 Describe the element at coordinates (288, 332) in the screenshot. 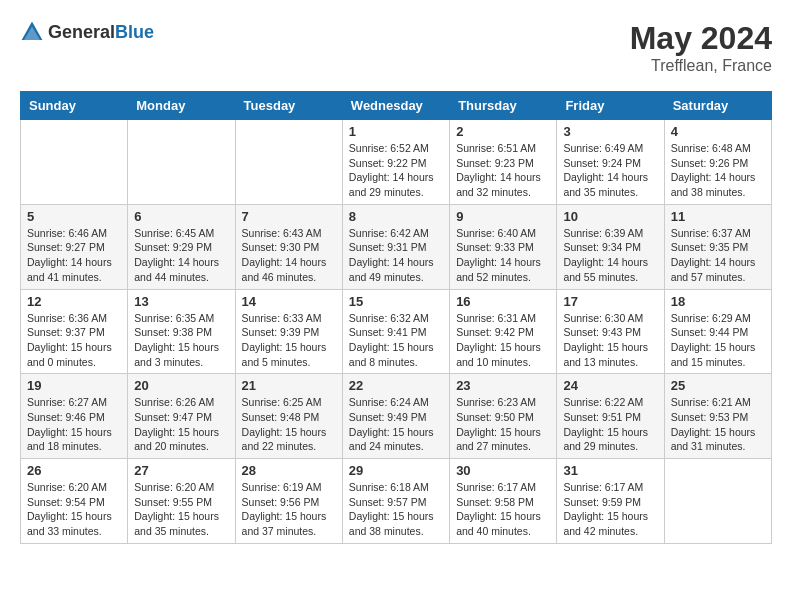

I see `calendar-day-cell: 14Sunrise: 6:33 AM Sunset: 9:39 PM Dayli…` at that location.